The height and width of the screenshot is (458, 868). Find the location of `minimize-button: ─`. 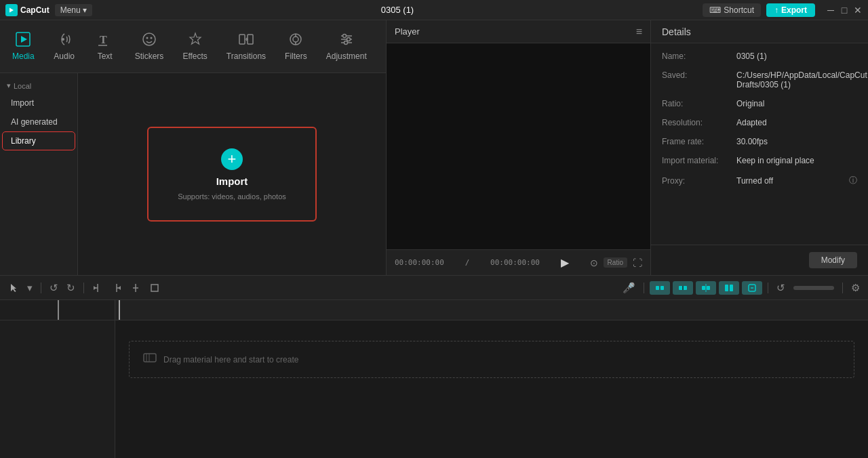

minimize-button: ─ is located at coordinates (831, 10).